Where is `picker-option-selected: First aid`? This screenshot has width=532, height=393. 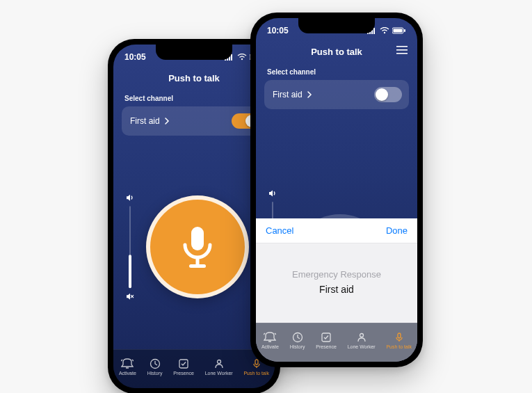 picker-option-selected: First aid is located at coordinates (337, 289).